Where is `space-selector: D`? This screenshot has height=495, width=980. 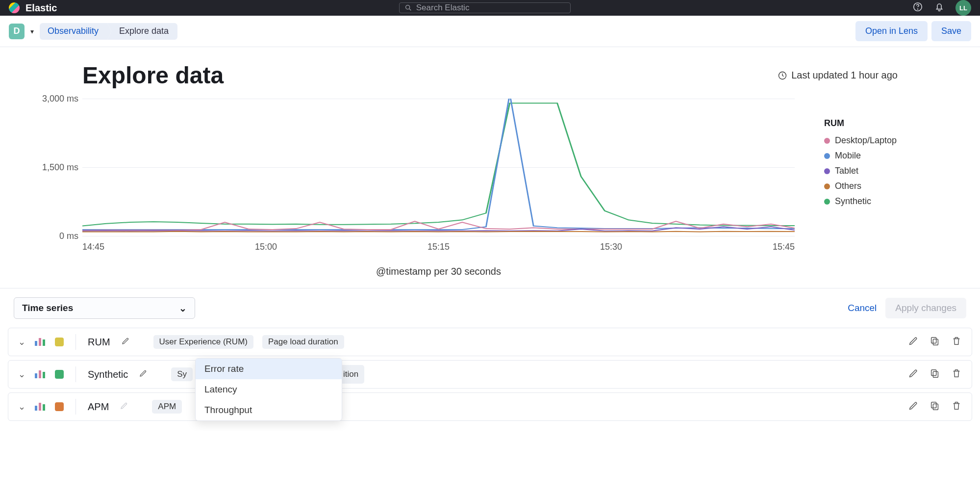
space-selector: D is located at coordinates (17, 31).